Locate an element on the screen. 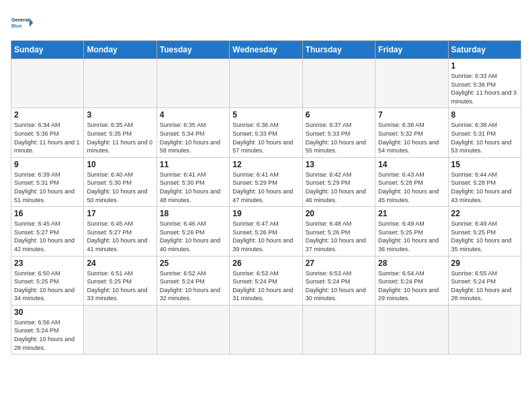  day-number: 24 is located at coordinates (120, 263).